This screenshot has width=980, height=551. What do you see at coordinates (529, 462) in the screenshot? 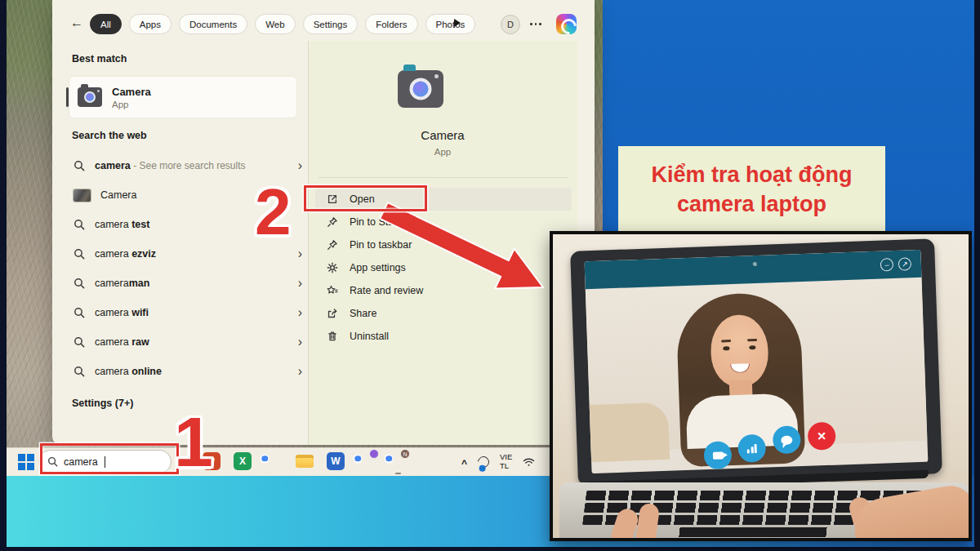
I see `wifi-icon` at bounding box center [529, 462].